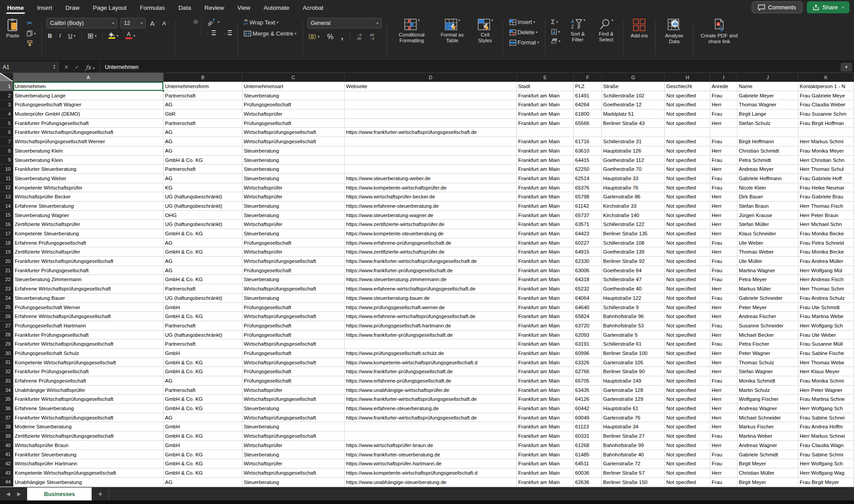 The image size is (854, 504). What do you see at coordinates (724, 446) in the screenshot?
I see `cell-I40: Herr` at bounding box center [724, 446].